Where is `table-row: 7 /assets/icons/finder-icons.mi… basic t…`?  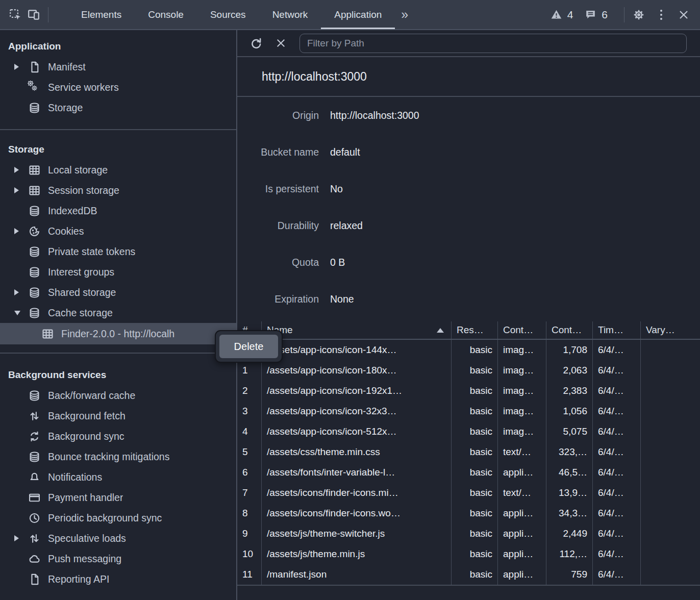 table-row: 7 /assets/icons/finder-icons.mi… basic t… is located at coordinates (468, 493).